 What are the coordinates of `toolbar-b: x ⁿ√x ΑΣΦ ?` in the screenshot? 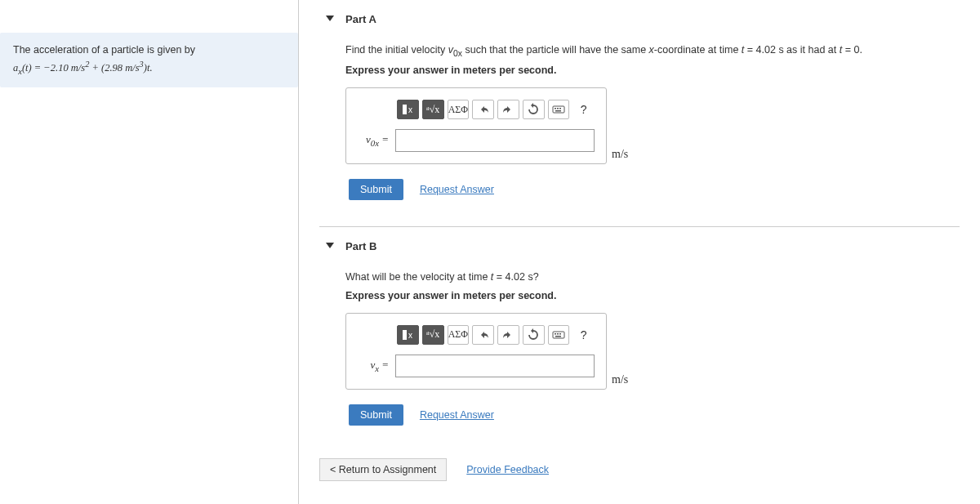 It's located at (496, 335).